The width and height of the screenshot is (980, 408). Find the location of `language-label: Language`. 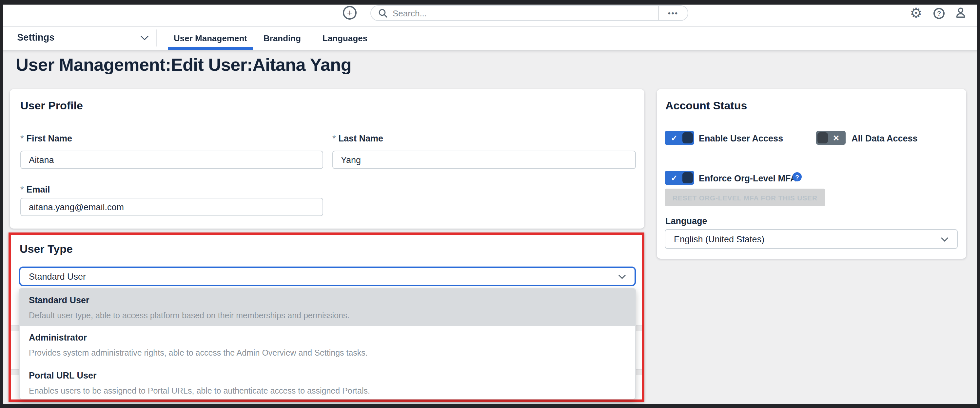

language-label: Language is located at coordinates (686, 221).